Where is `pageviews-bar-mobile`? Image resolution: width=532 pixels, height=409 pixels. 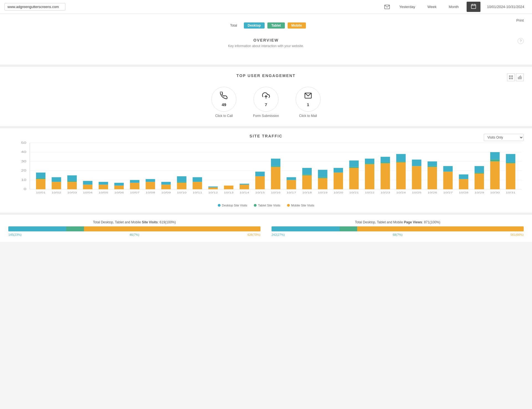
pageviews-bar-mobile is located at coordinates (441, 229).